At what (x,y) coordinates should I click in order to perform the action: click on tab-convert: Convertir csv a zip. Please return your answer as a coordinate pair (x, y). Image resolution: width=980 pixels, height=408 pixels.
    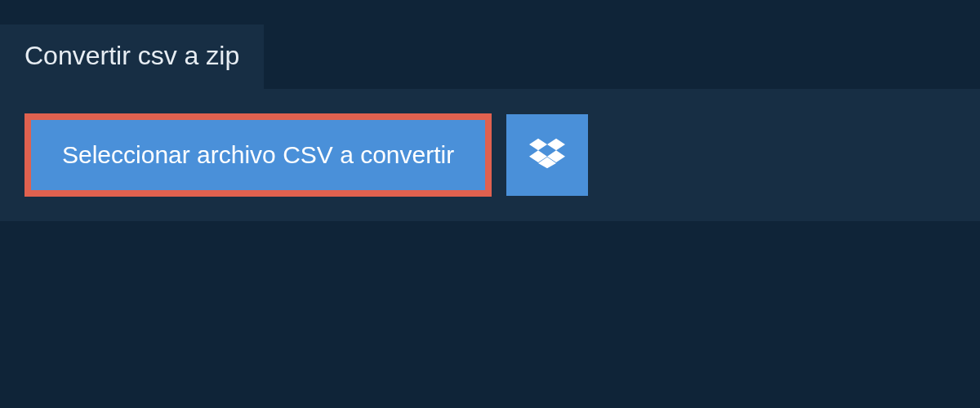
    Looking at the image, I should click on (132, 57).